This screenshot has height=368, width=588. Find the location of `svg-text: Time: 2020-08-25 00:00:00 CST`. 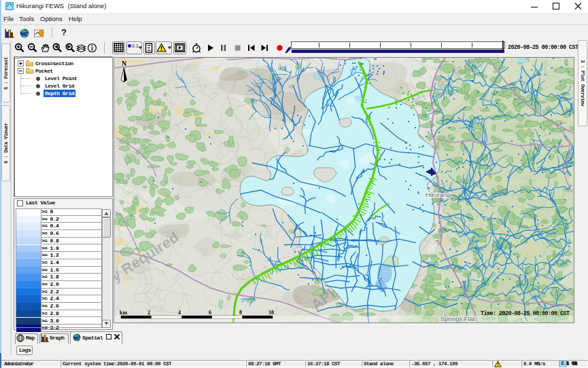

svg-text: Time: 2020-08-25 00:00:00 CST is located at coordinates (525, 314).